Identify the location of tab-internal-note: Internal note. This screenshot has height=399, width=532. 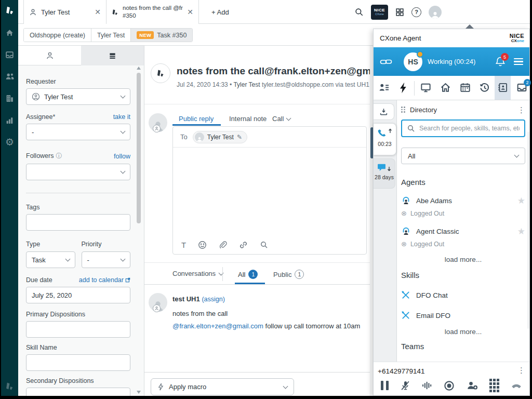
(248, 118).